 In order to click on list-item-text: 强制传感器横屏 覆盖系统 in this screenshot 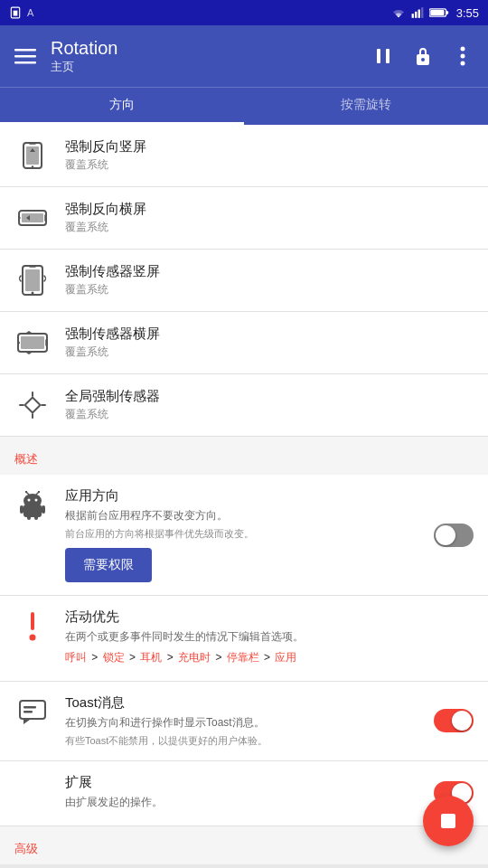, I will do `click(269, 343)`.